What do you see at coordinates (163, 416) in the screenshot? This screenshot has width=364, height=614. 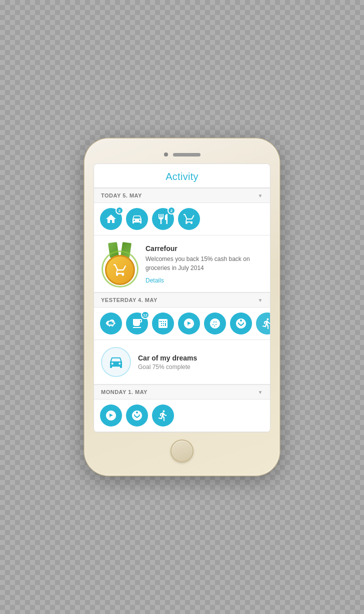 I see `monday-bike-icon-bubble` at bounding box center [163, 416].